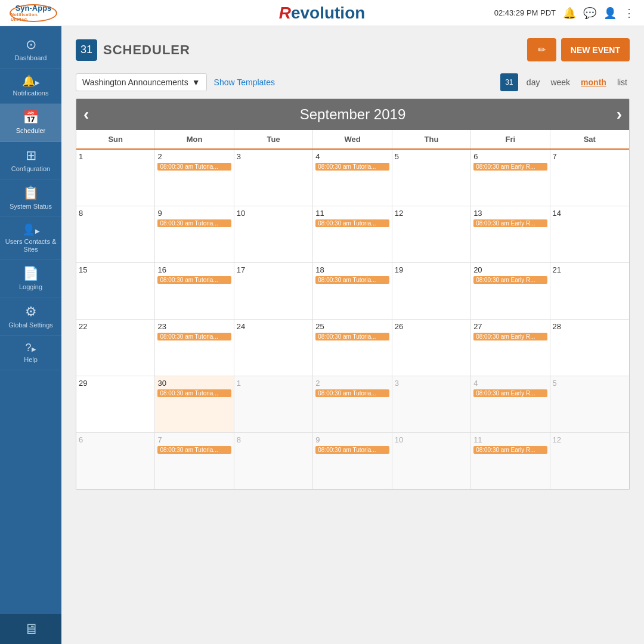 The width and height of the screenshot is (644, 644). Describe the element at coordinates (590, 291) in the screenshot. I see `calendar-cell: 21` at that location.